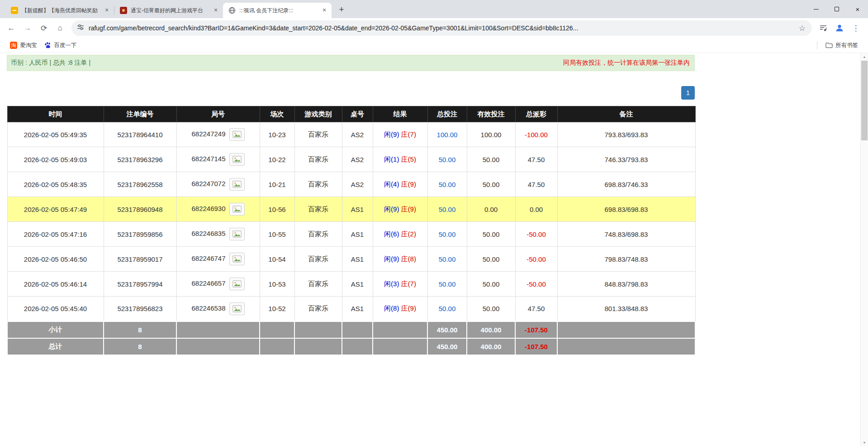 This screenshot has width=868, height=446. I want to click on col-header-payout: 总派彩, so click(536, 114).